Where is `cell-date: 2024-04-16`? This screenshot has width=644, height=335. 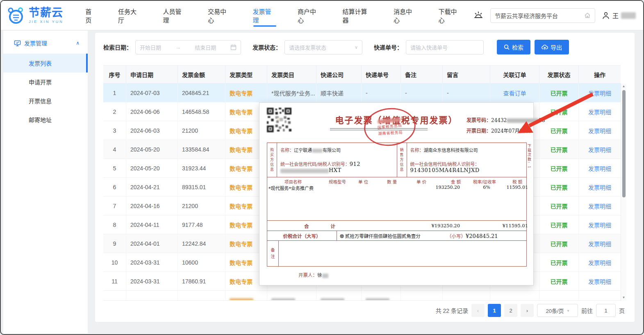
cell-date: 2024-04-16 is located at coordinates (152, 206).